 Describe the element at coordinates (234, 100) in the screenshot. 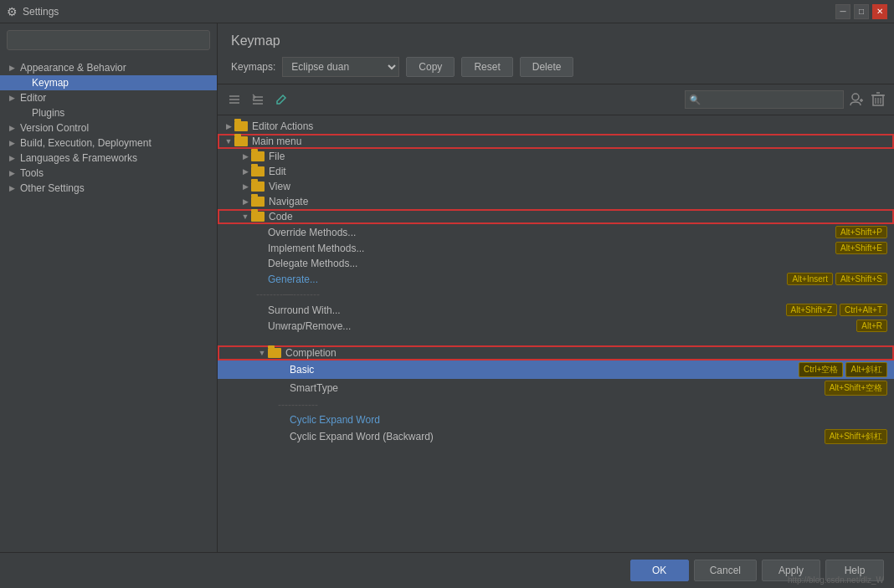

I see `expand-all-icon` at that location.